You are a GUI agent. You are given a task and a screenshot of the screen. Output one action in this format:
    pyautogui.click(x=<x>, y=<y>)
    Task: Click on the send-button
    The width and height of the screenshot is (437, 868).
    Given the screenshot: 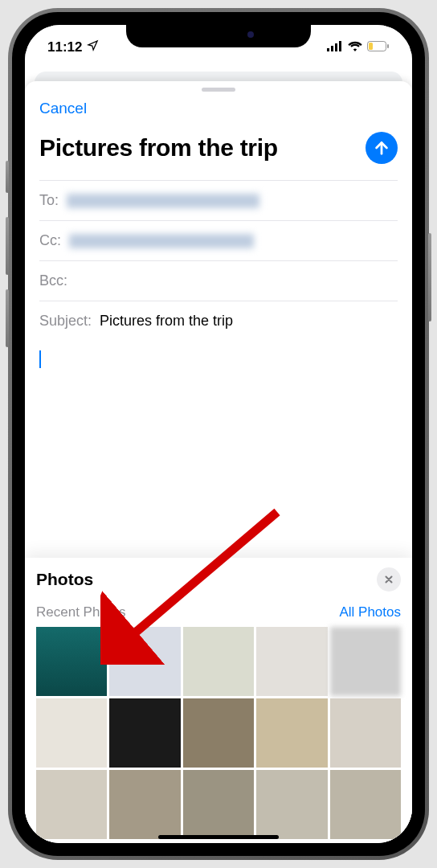 What is the action you would take?
    pyautogui.click(x=382, y=148)
    